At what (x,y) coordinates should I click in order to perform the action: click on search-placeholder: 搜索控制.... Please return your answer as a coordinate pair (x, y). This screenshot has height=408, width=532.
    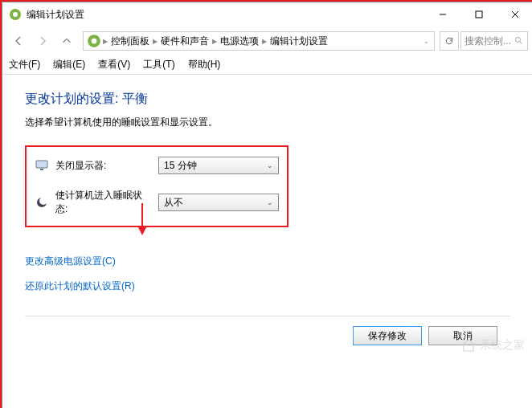
    Looking at the image, I should click on (489, 42).